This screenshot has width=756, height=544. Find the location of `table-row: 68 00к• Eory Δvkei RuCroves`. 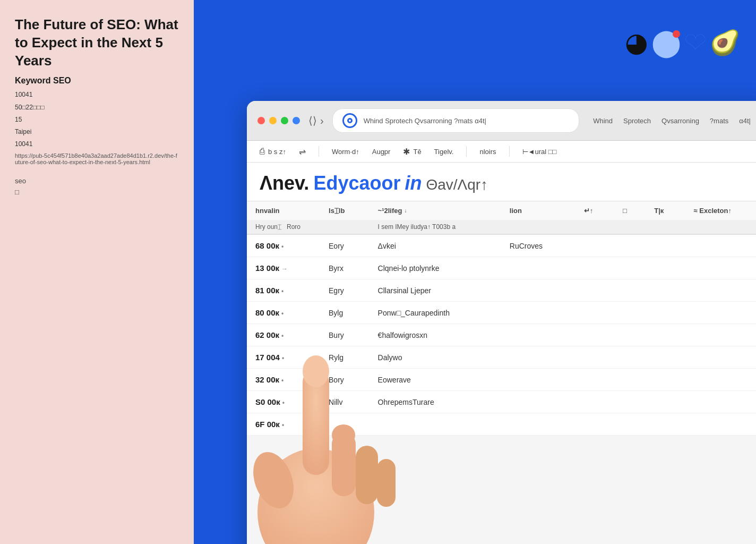

table-row: 68 00к• Eory Δvkei RuCroves is located at coordinates (501, 245).